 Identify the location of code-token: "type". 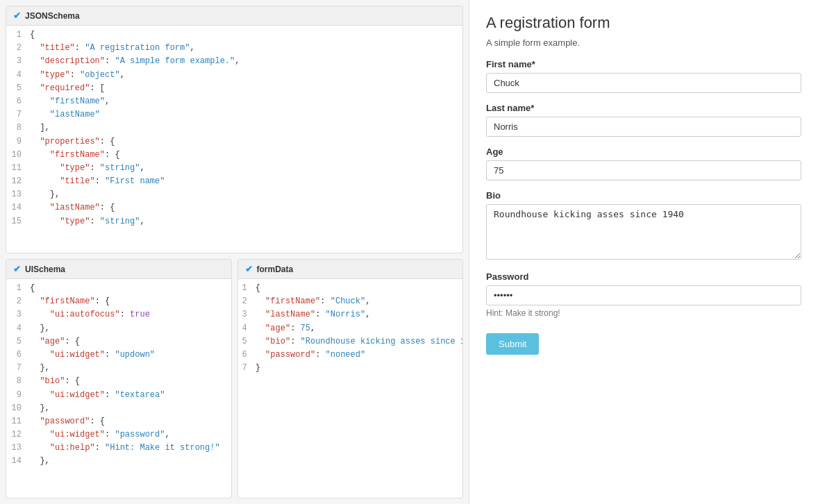
(75, 168).